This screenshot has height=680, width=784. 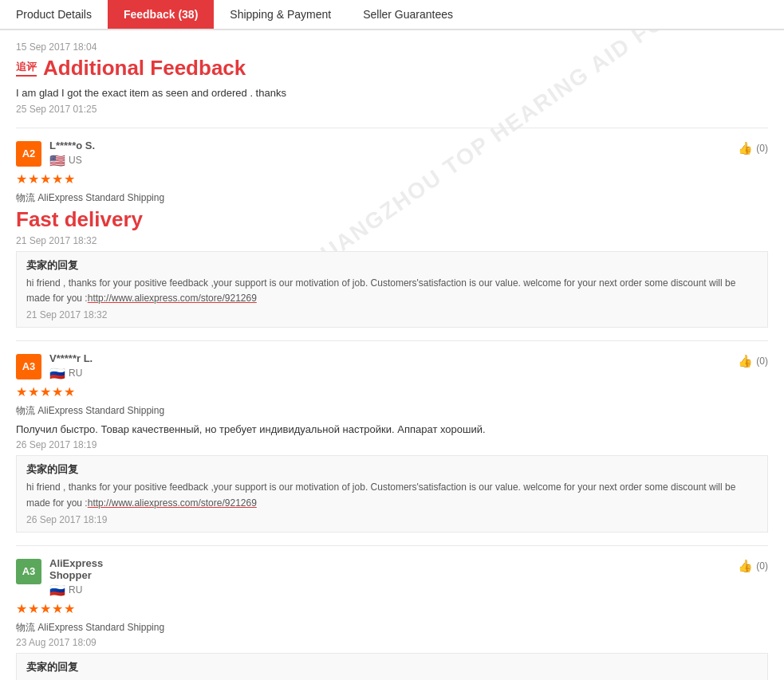 I want to click on seller-reply-title-shopper: 卖家的回复, so click(x=392, y=667).